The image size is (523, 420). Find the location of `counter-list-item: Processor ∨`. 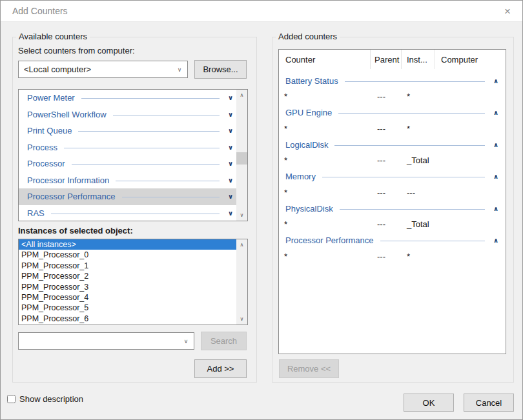

counter-list-item: Processor ∨ is located at coordinates (128, 164).